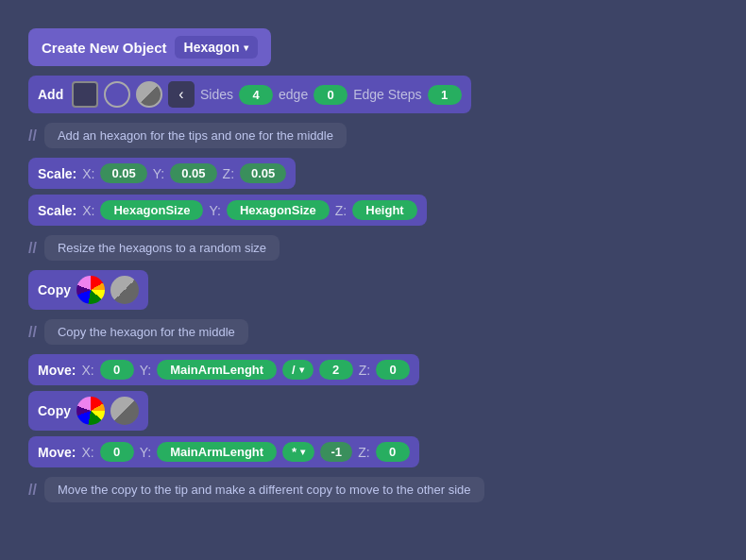 This screenshot has width=746, height=560. What do you see at coordinates (181, 94) in the screenshot?
I see `nav-left-button: ‹` at bounding box center [181, 94].